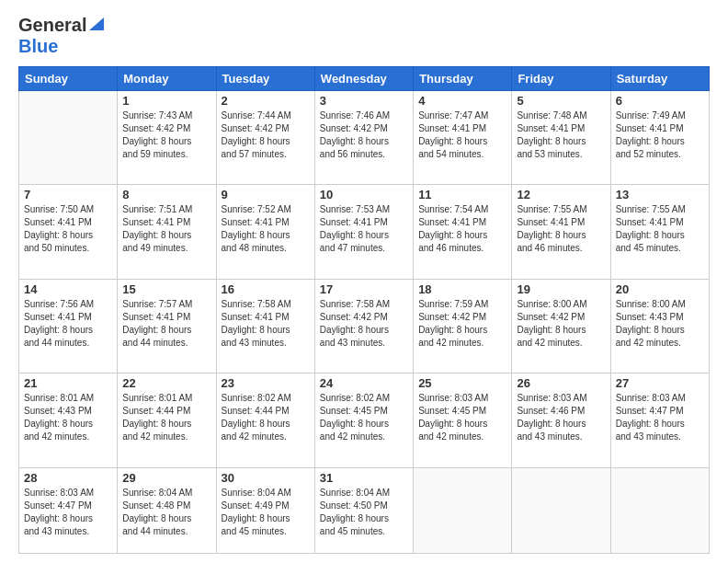 The image size is (728, 563). What do you see at coordinates (266, 418) in the screenshot?
I see `day-info: Sunrise: 8:02 AMSunset: 4:44 PMDaylight:…` at bounding box center [266, 418].